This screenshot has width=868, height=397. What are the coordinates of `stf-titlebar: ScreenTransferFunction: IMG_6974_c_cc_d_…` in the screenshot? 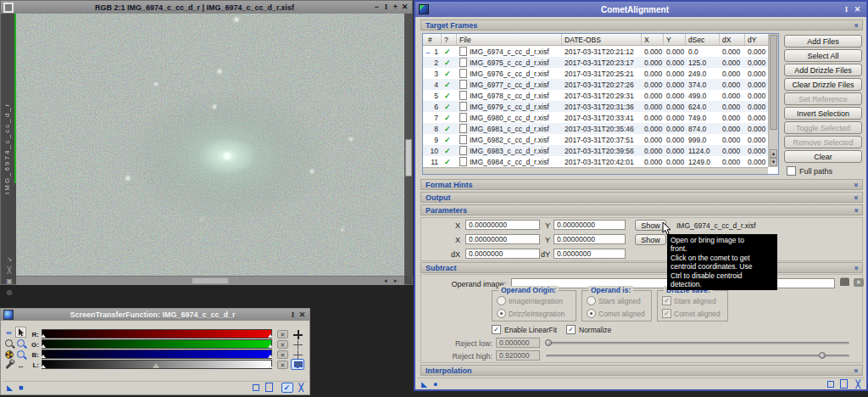 It's located at (155, 315).